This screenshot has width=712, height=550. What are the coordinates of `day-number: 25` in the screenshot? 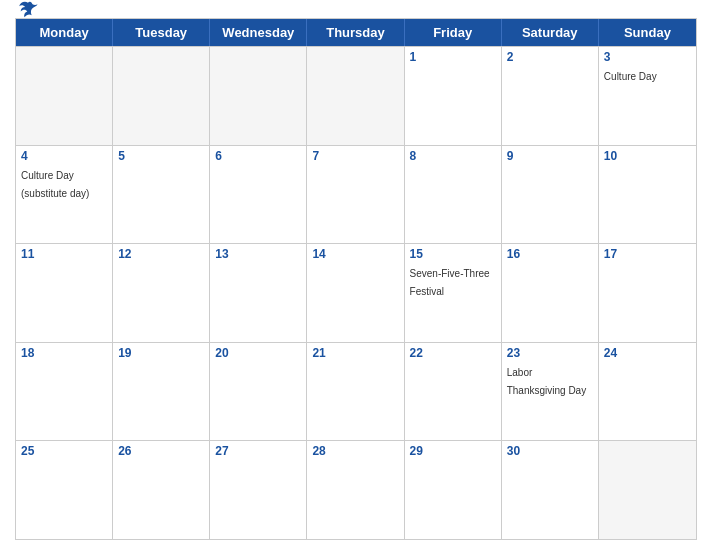 It's located at (64, 451).